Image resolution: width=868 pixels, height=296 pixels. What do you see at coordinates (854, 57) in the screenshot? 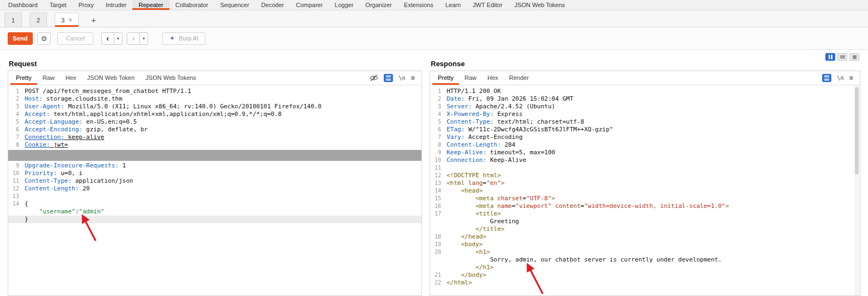
I see `stop-button` at bounding box center [854, 57].